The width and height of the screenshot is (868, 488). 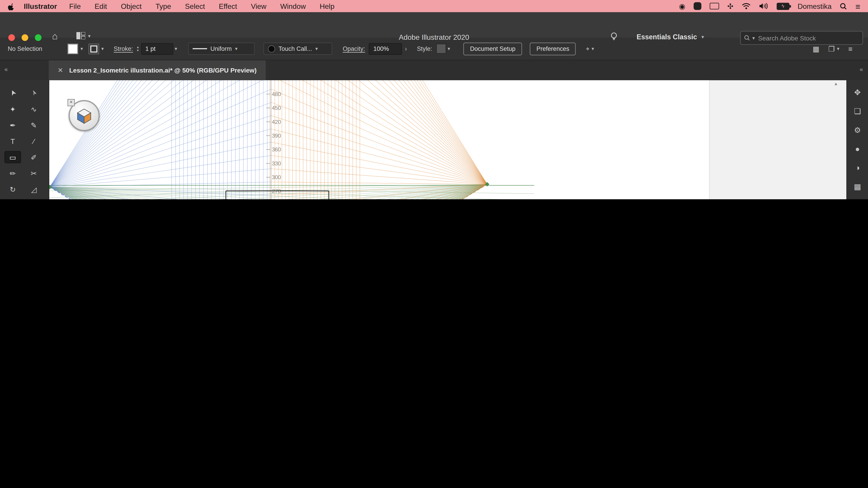 I want to click on line-segment-tool: ∕, so click(x=34, y=141).